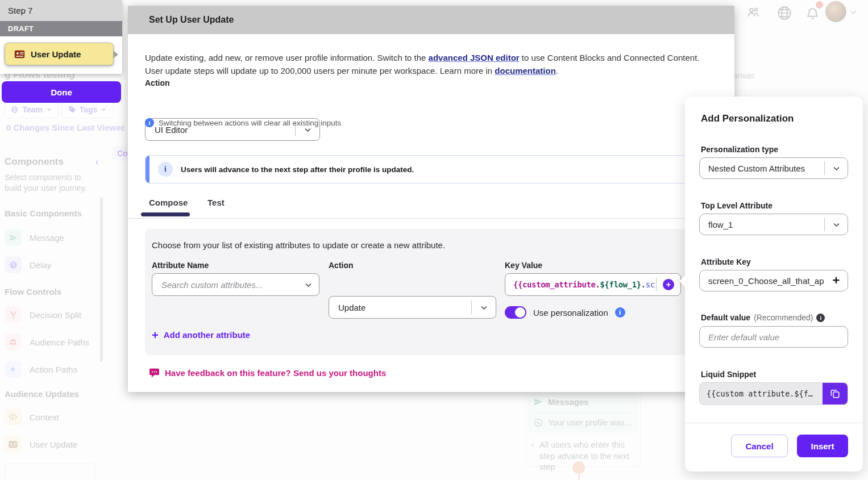 This screenshot has width=868, height=480. What do you see at coordinates (13, 369) in the screenshot?
I see `action-paths-icon` at bounding box center [13, 369].